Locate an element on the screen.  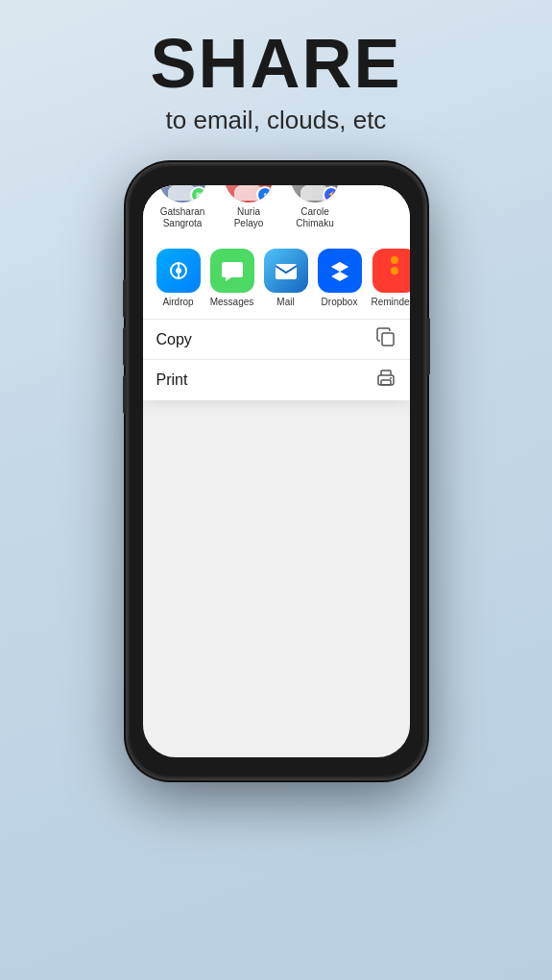
print-label: Print is located at coordinates (266, 380).